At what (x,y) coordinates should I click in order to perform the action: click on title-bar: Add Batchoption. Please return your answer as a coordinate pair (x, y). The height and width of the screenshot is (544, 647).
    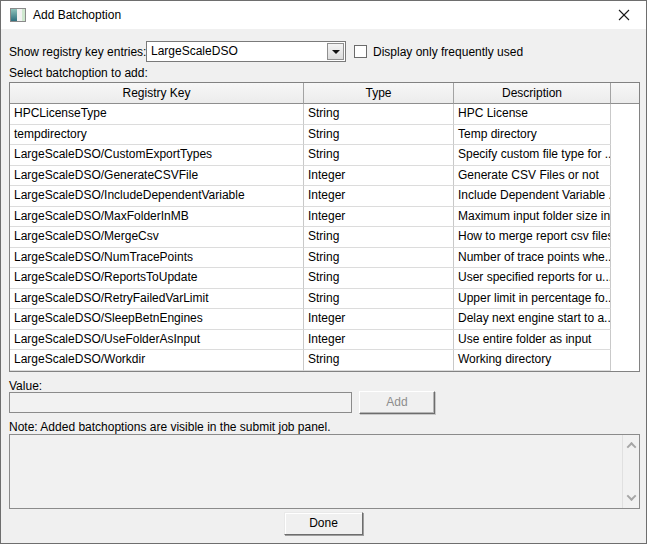
    Looking at the image, I should click on (324, 15).